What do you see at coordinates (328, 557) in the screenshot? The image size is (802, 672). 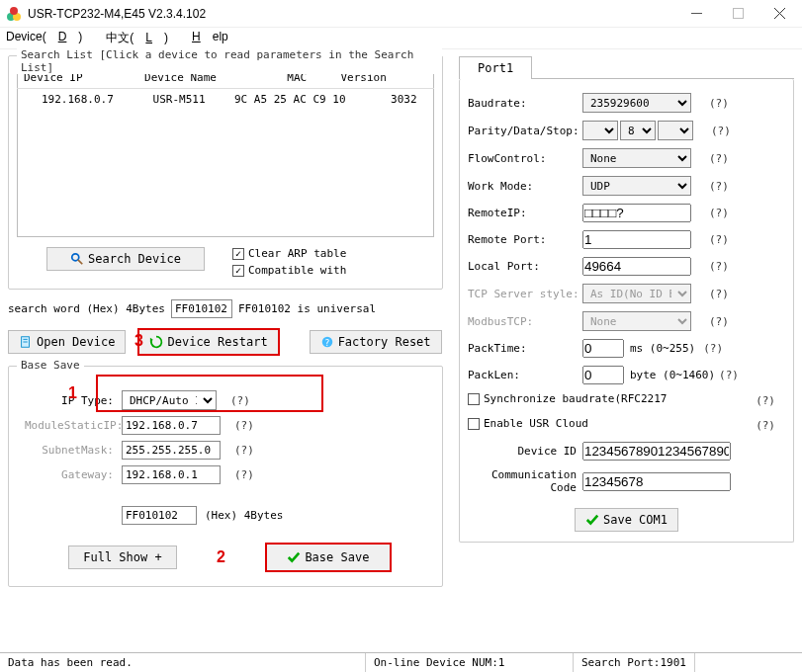 I see `base-save-button: Base Save` at bounding box center [328, 557].